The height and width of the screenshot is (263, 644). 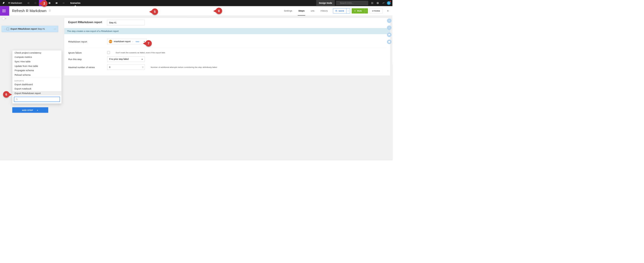 I want to click on menu-item-highlighted: Export RMarkdown report, so click(x=37, y=93).